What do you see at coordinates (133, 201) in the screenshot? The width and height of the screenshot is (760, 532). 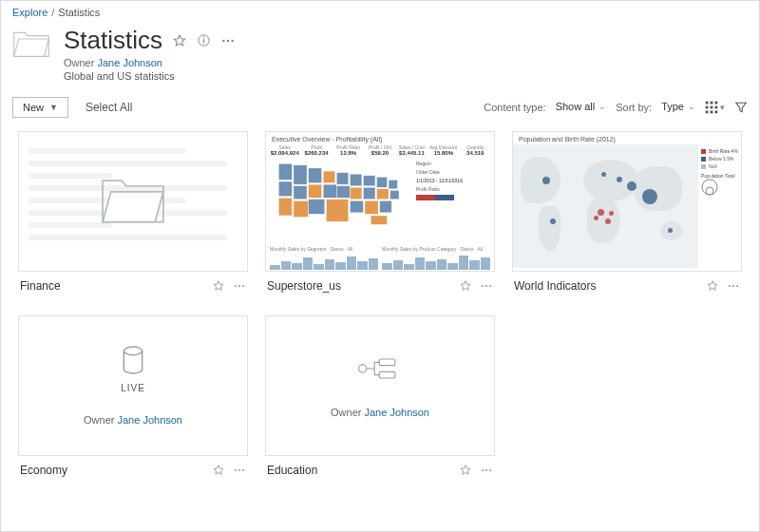 I see `card-thumb-folder` at bounding box center [133, 201].